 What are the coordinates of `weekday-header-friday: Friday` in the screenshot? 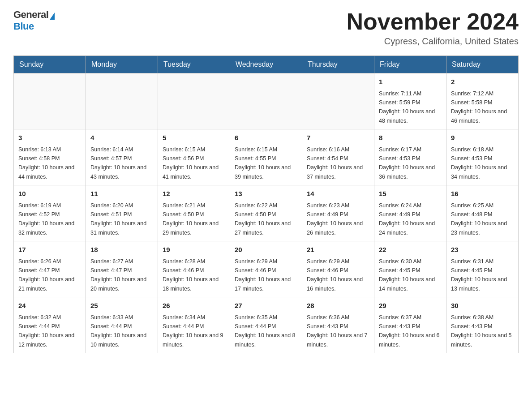 It's located at (410, 64).